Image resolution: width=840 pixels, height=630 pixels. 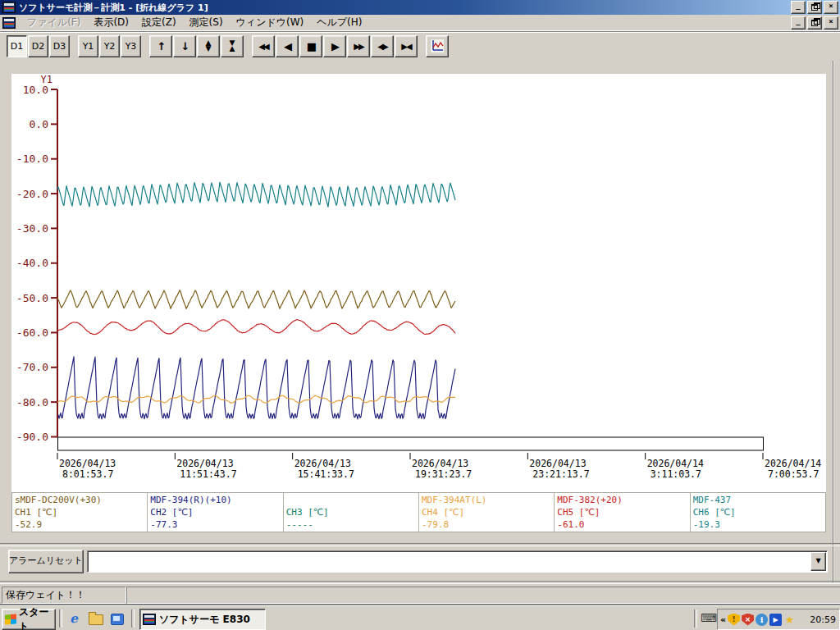 I want to click on mdi-close-button: ×, so click(x=831, y=23).